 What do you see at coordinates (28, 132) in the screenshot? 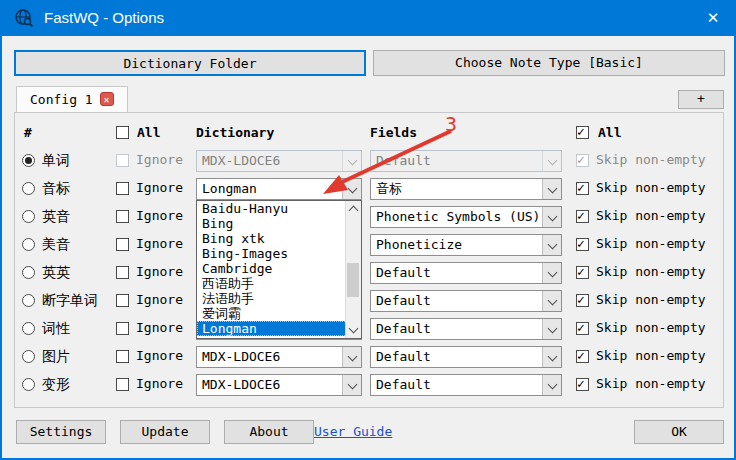
I see `column-header-hash: #` at bounding box center [28, 132].